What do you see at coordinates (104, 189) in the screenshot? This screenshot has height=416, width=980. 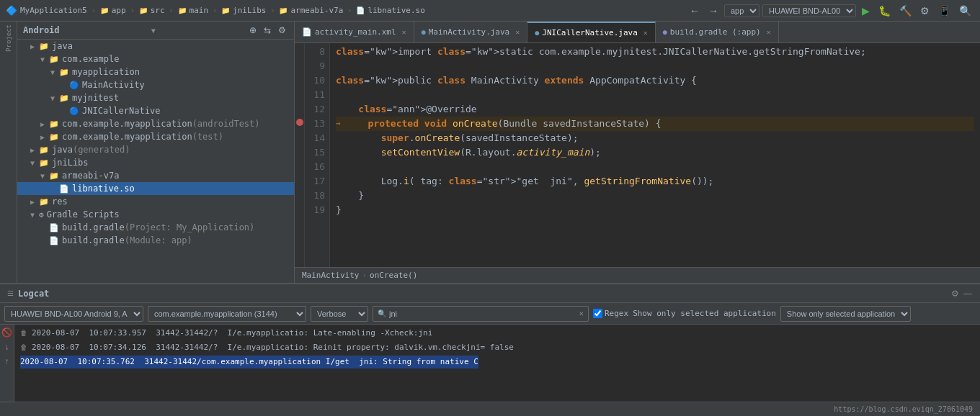 I see `tree-label-11: libnative.so` at bounding box center [104, 189].